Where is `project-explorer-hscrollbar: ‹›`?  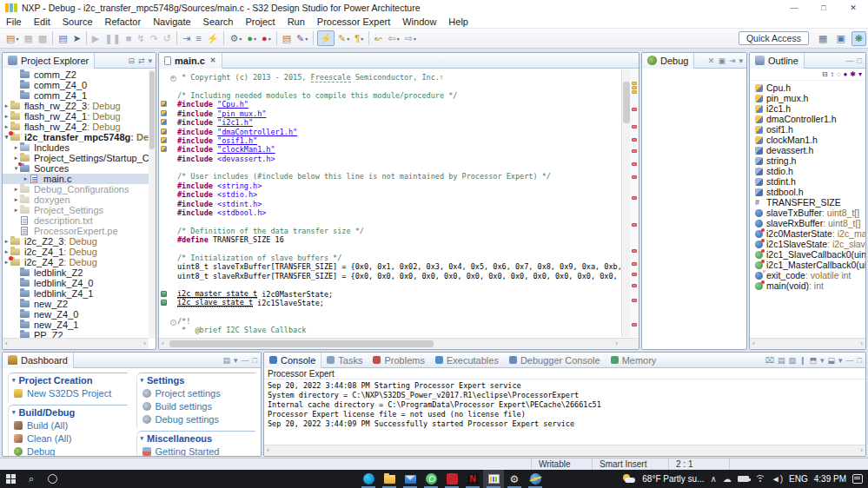
project-explorer-hscrollbar: ‹› is located at coordinates (76, 344).